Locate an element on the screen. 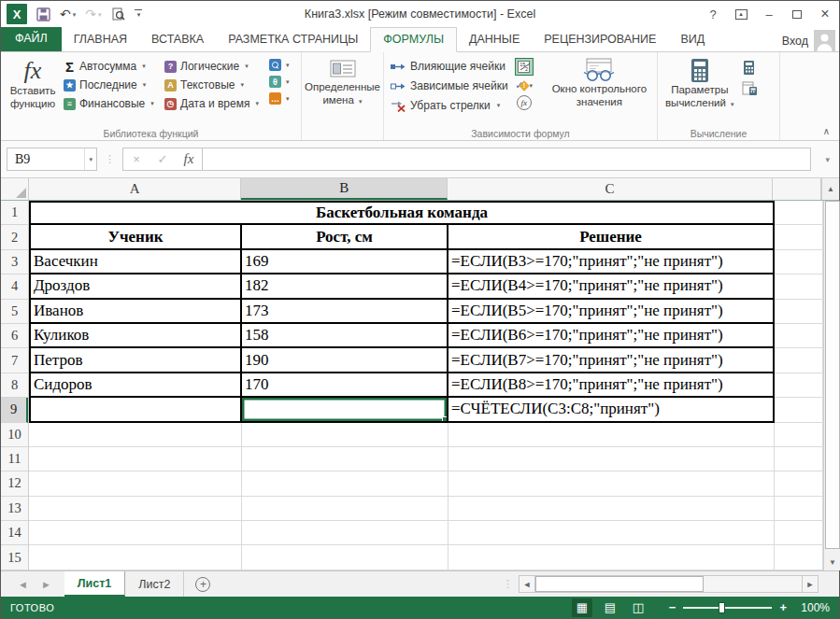 This screenshot has height=619, width=840. error-checking-button: ✓ ! ▾ is located at coordinates (523, 86).